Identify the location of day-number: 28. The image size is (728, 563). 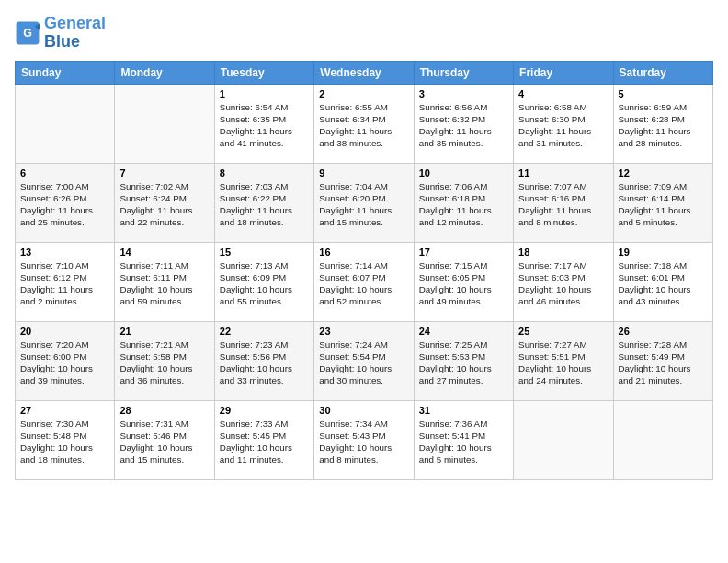
(164, 410).